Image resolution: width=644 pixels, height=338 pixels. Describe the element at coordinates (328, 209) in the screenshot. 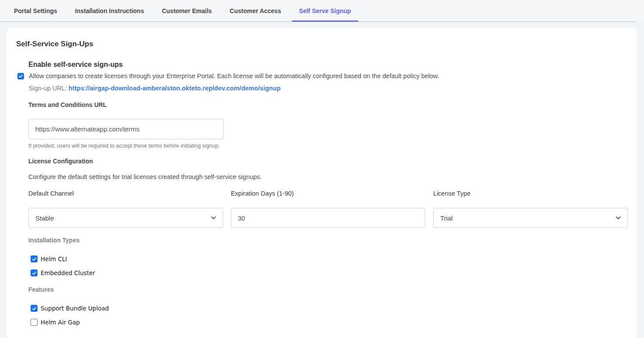

I see `expiration-days-column: Expiration Days (1-90)` at that location.